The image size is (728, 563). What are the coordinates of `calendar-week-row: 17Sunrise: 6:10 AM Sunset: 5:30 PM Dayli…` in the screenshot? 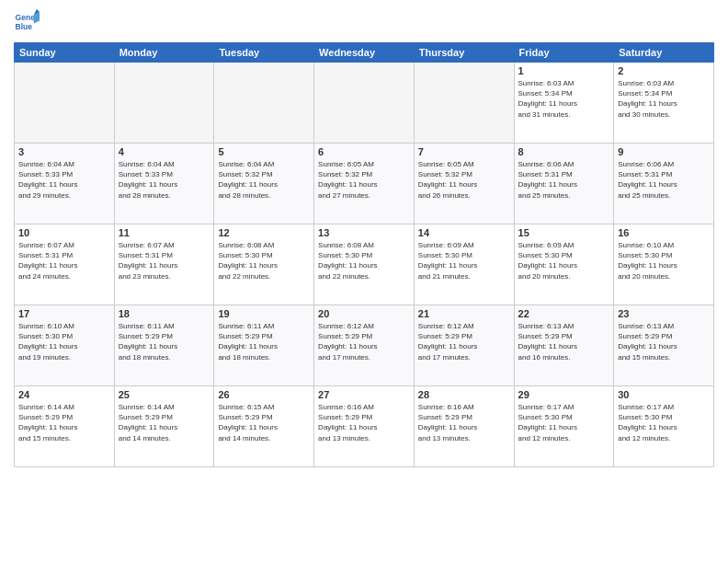 It's located at (364, 346).